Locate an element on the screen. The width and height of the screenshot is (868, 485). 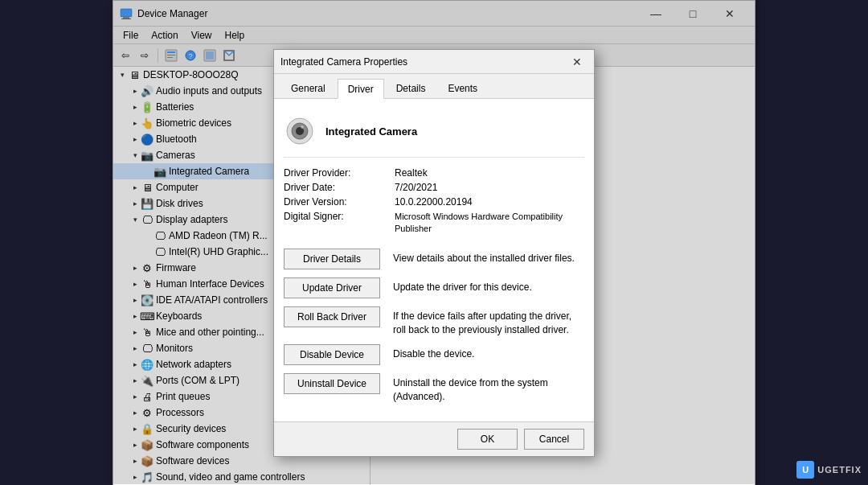
dialog-close-button: ✕ is located at coordinates (577, 62).